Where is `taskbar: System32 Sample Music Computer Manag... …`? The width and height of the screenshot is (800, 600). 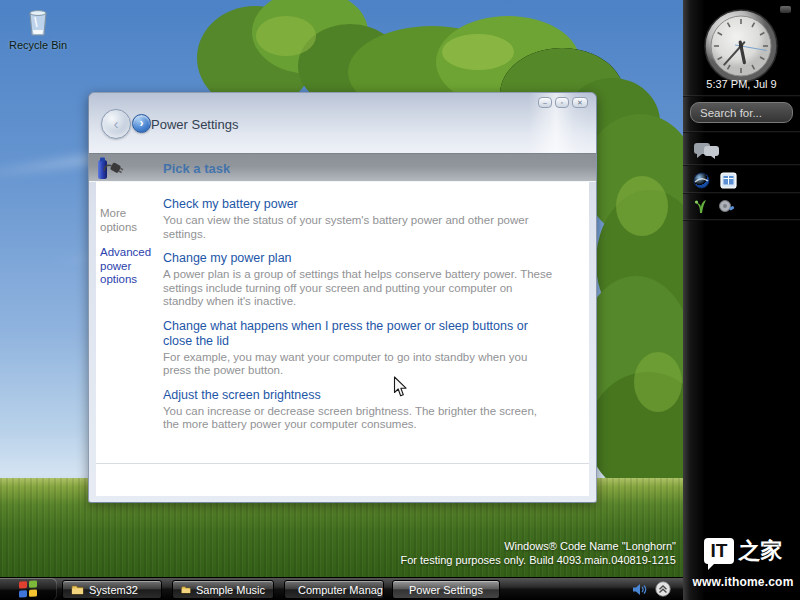 taskbar: System32 Sample Music Computer Manag... … is located at coordinates (342, 588).